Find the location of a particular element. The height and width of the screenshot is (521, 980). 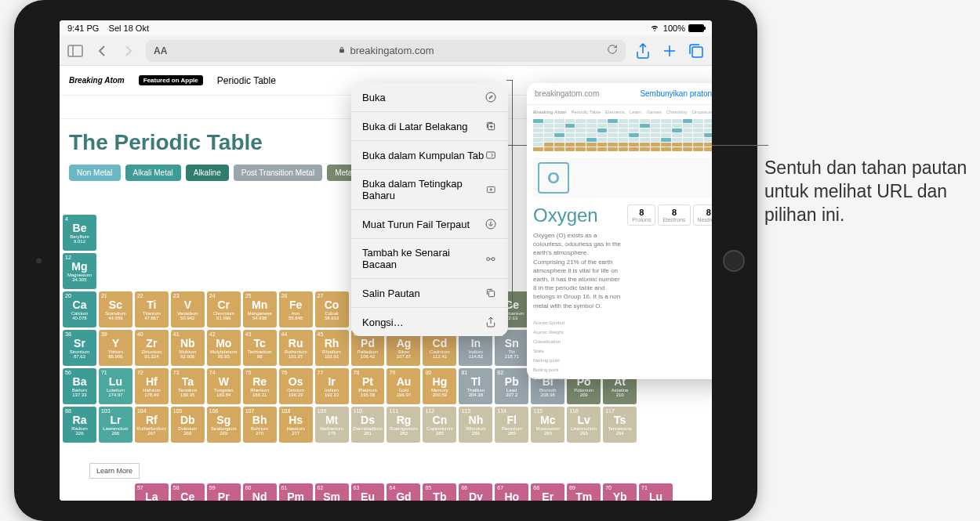

context-menu-item: Buka di Latar Belakang is located at coordinates (430, 127).